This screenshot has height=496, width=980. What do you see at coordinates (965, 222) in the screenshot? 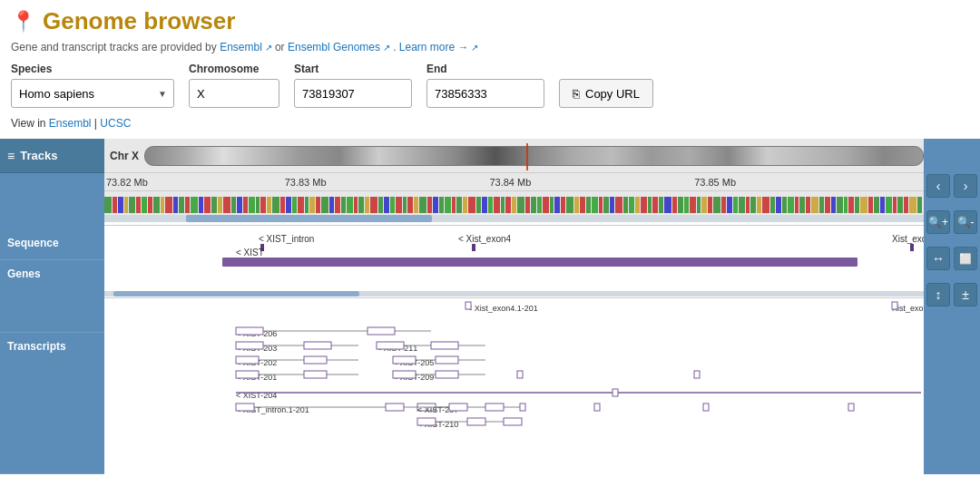
I see `zoom-out-button: 🔍-` at bounding box center [965, 222].